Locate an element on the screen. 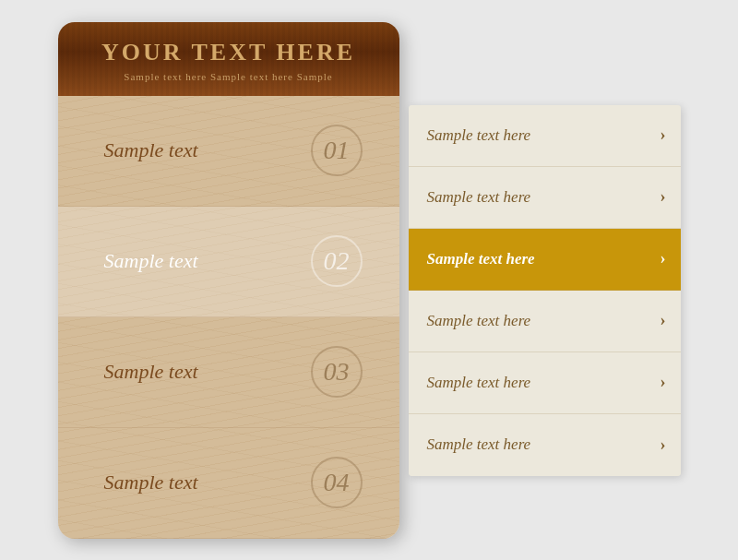  right-row-3: Sample text here › is located at coordinates (544, 260).